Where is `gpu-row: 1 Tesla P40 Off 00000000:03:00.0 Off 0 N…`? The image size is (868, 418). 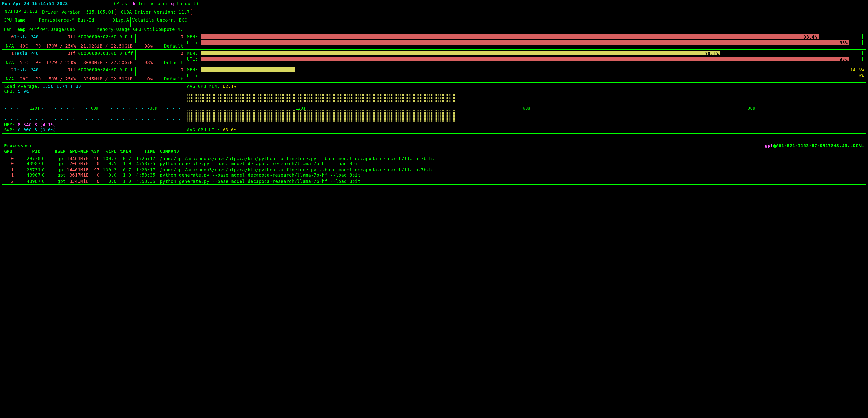
gpu-row: 1 Tesla P40 Off 00000000:03:00.0 Off 0 N… is located at coordinates (434, 58).